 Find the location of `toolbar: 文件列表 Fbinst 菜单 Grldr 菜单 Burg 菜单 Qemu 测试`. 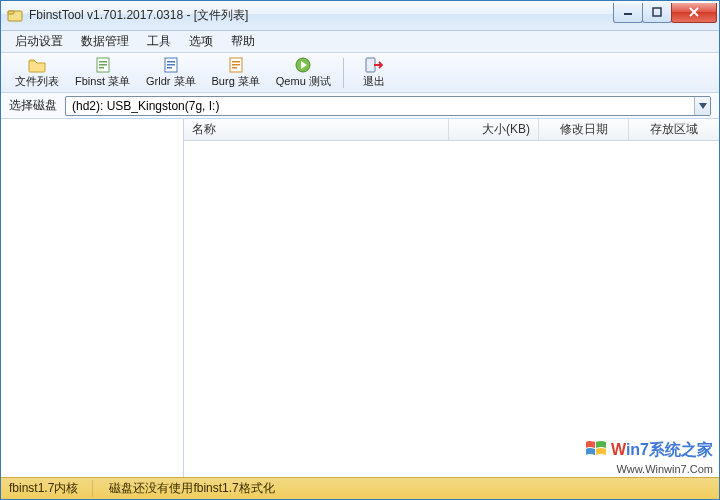

toolbar: 文件列表 Fbinst 菜单 Grldr 菜单 Burg 菜单 Qemu 测试 is located at coordinates (360, 73).